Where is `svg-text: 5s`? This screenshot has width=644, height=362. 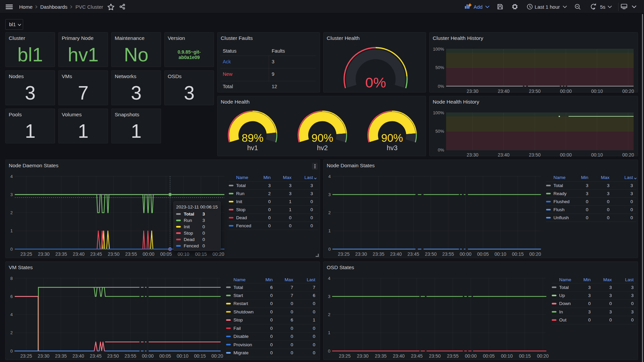
svg-text: 5s is located at coordinates (603, 7).